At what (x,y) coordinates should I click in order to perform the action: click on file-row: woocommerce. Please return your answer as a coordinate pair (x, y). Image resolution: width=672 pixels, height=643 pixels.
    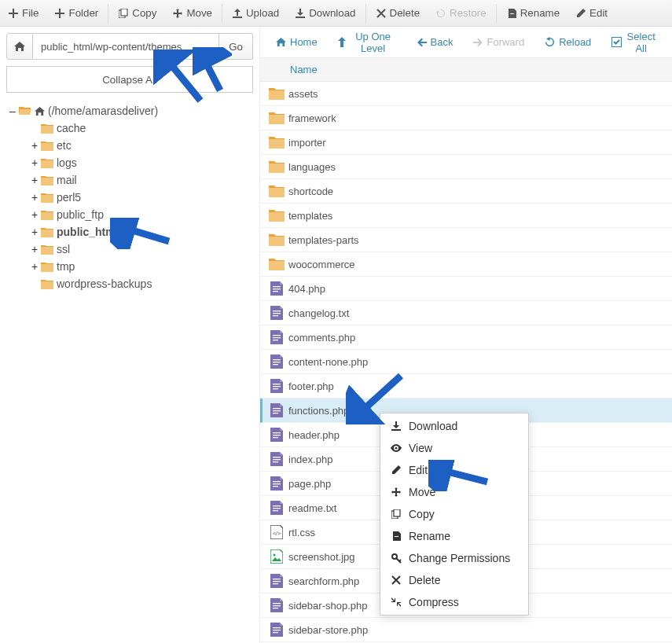
    Looking at the image, I should click on (466, 264).